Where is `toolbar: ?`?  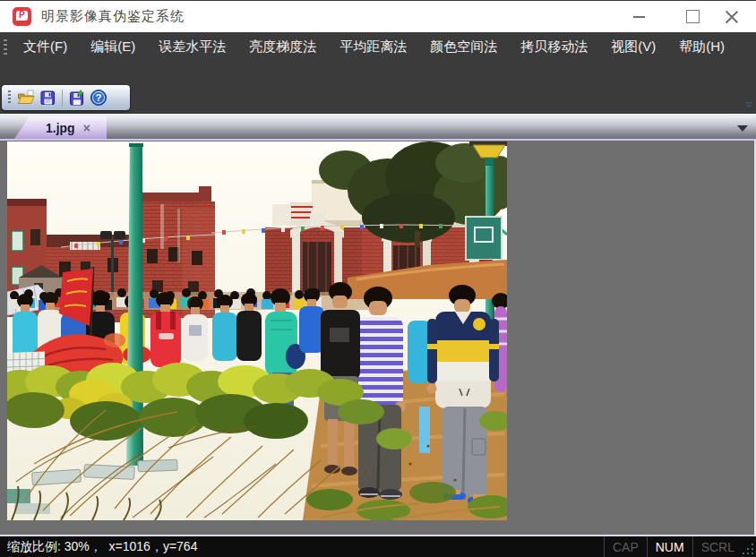 toolbar: ? is located at coordinates (66, 98).